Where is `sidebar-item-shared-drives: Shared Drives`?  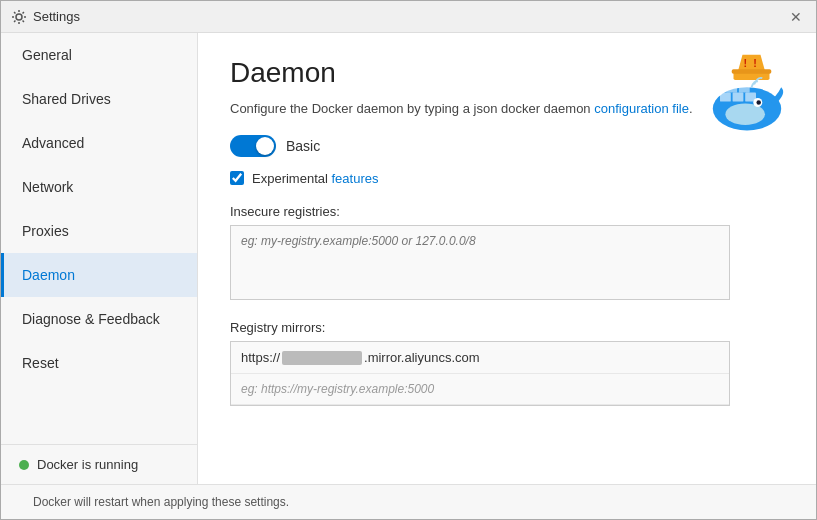 sidebar-item-shared-drives: Shared Drives is located at coordinates (99, 99).